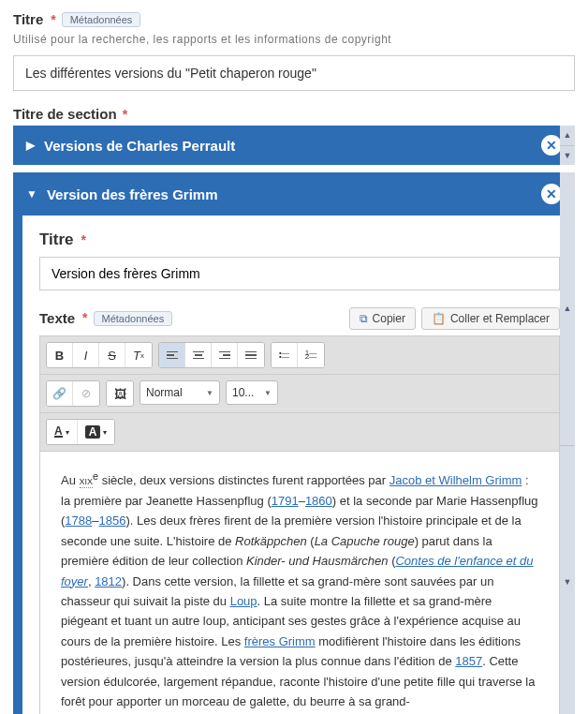  Describe the element at coordinates (225, 355) in the screenshot. I see `align-right-button` at that location.